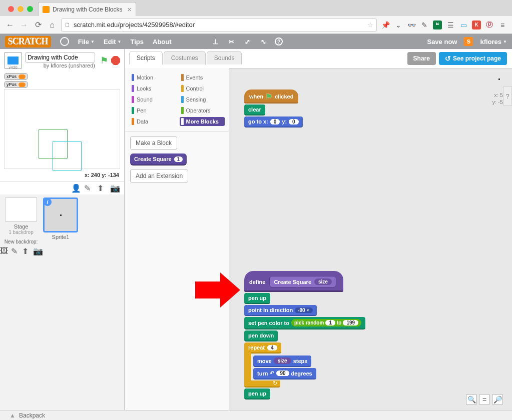 Image resolution: width=512 pixels, height=420 pixels. What do you see at coordinates (158, 160) in the screenshot?
I see `palette-block-create-square: Create Square 1` at bounding box center [158, 160].